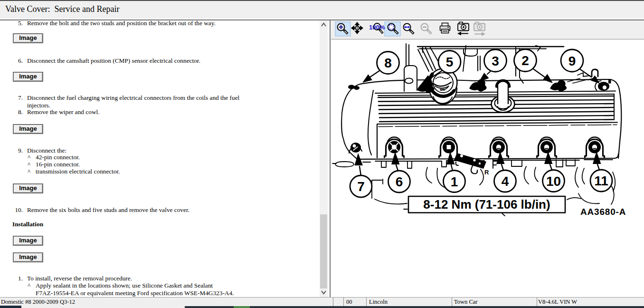 The image size is (644, 308). Describe the element at coordinates (361, 186) in the screenshot. I see `svg-text: 7` at that location.